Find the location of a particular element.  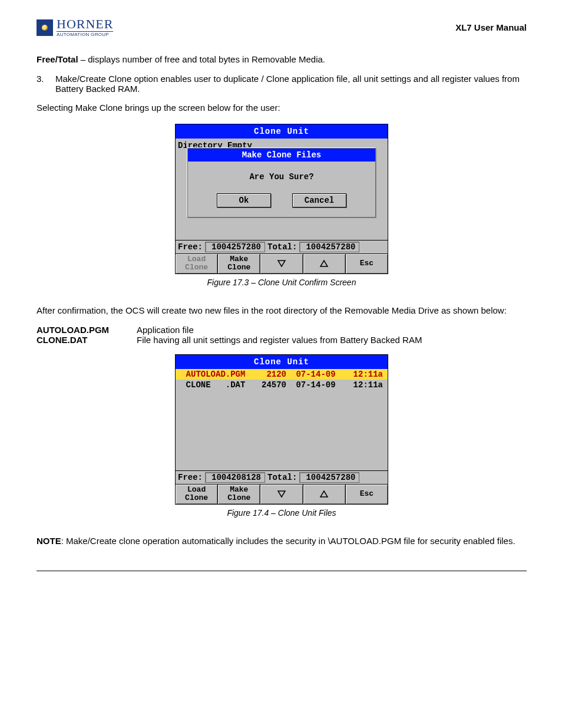

after-confirmation-text: After confirmation, the OCS will create … is located at coordinates (282, 311).